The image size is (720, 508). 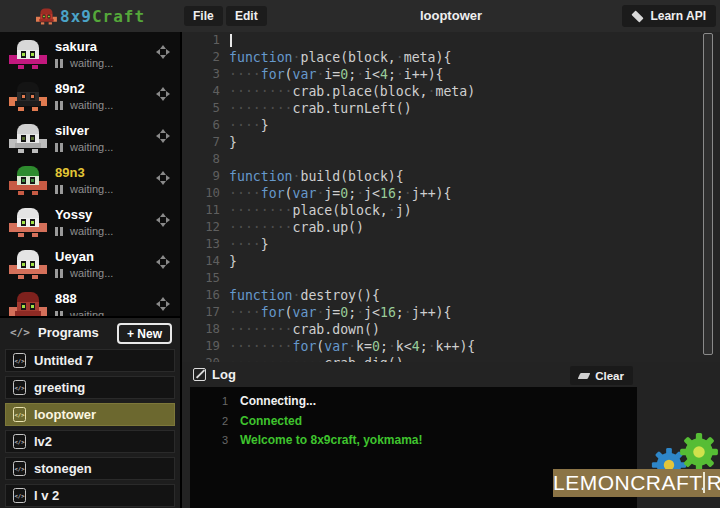 I want to click on program-item: </>lv2, so click(x=90, y=442).